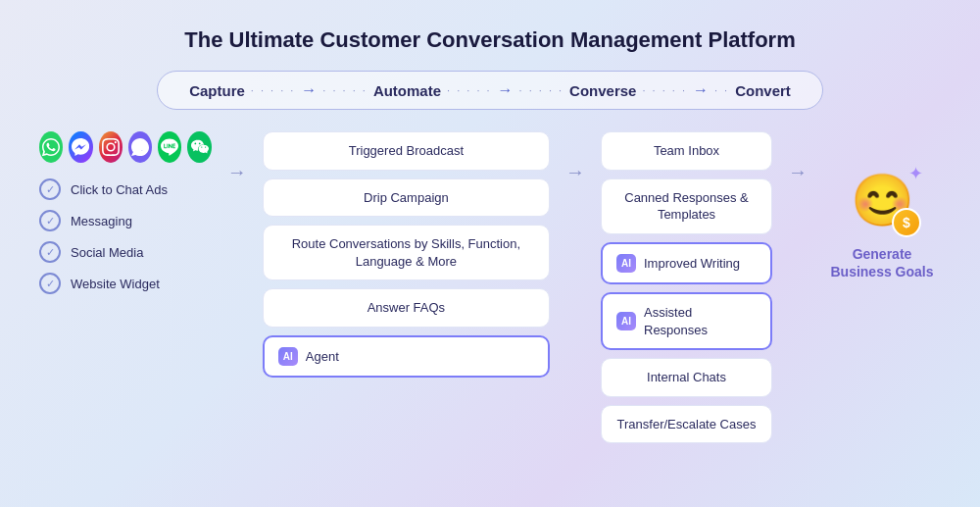 This screenshot has height=507, width=980. I want to click on left-column: ✓ Click to Chat Ads ✓ Messaging ✓ Social…, so click(125, 213).